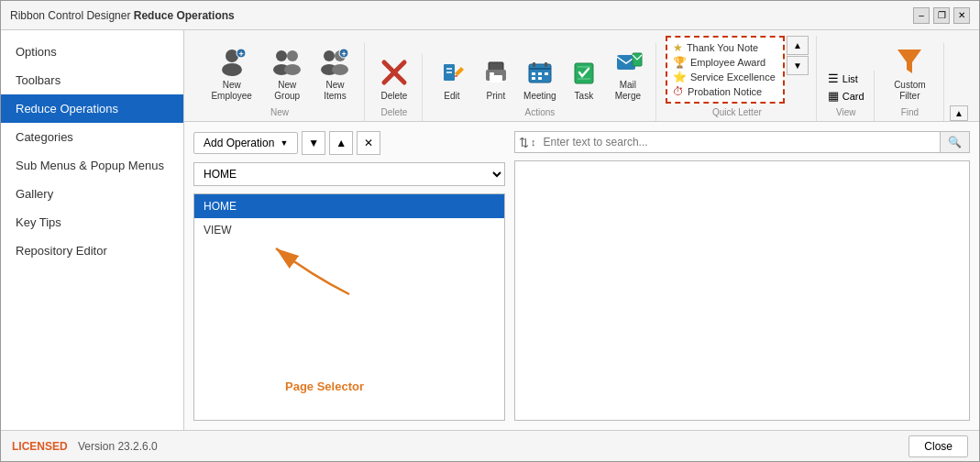  Describe the element at coordinates (959, 114) in the screenshot. I see `ribbon-collapse-button: ▲` at that location.